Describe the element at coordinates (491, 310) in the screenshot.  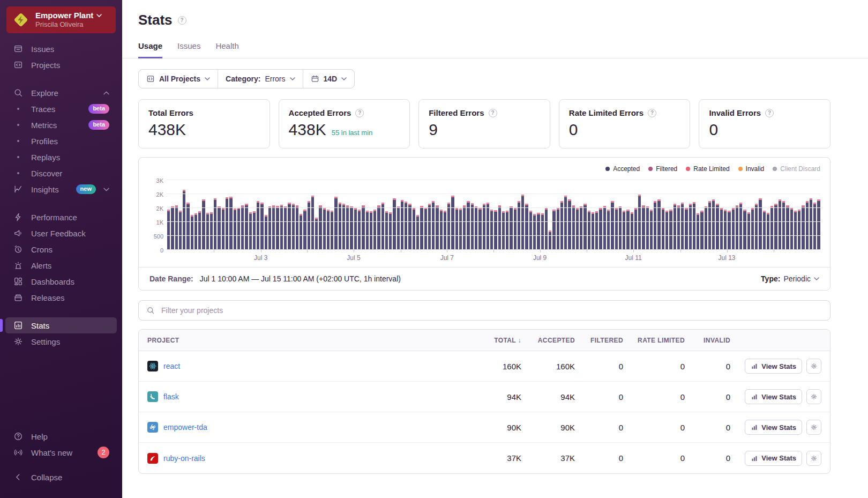
I see `search-input` at that location.